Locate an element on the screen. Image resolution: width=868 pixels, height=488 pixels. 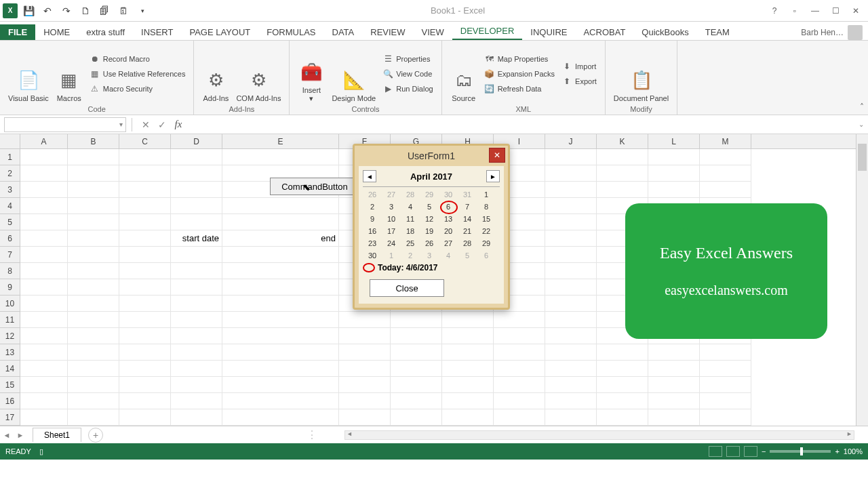
expansion-packs-button: 📦Expansion Packs is located at coordinates (519, 74).